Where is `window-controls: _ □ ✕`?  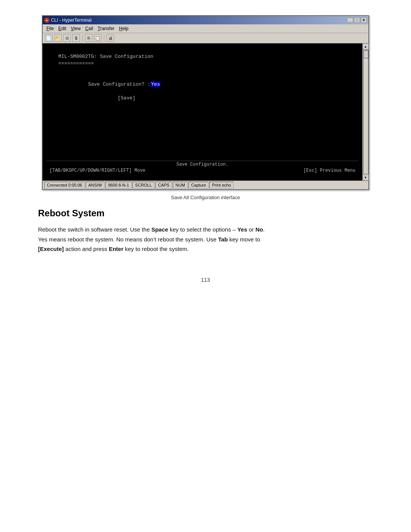
window-controls: _ □ ✕ is located at coordinates (357, 20).